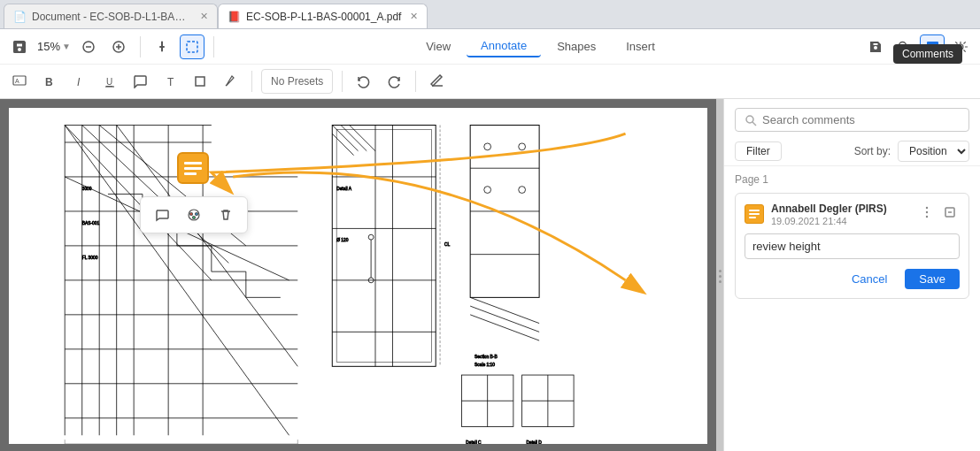 The image size is (980, 451). What do you see at coordinates (876, 47) in the screenshot?
I see `save-doc-button` at bounding box center [876, 47].